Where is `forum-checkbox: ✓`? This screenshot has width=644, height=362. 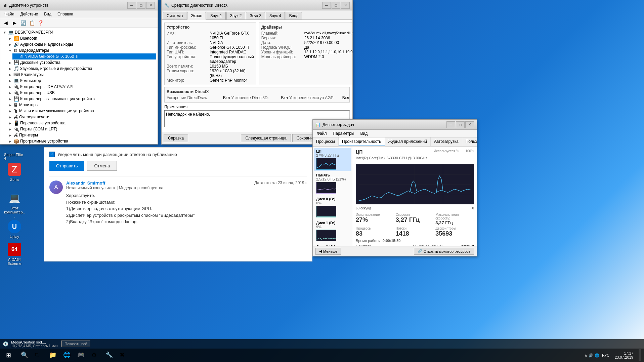 forum-checkbox: ✓ is located at coordinates (52, 154).